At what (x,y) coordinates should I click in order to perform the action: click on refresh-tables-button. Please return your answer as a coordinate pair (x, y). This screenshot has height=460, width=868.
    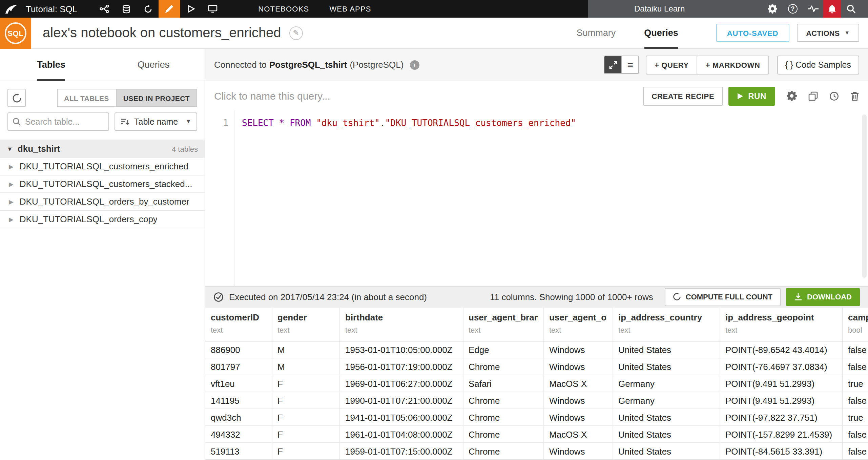
    Looking at the image, I should click on (17, 98).